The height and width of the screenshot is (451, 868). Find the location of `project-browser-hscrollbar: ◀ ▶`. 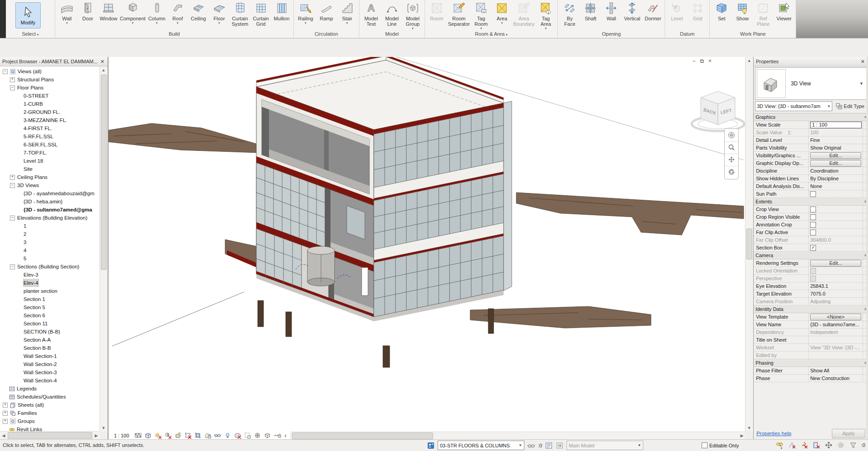

project-browser-hscrollbar: ◀ ▶ is located at coordinates (50, 435).